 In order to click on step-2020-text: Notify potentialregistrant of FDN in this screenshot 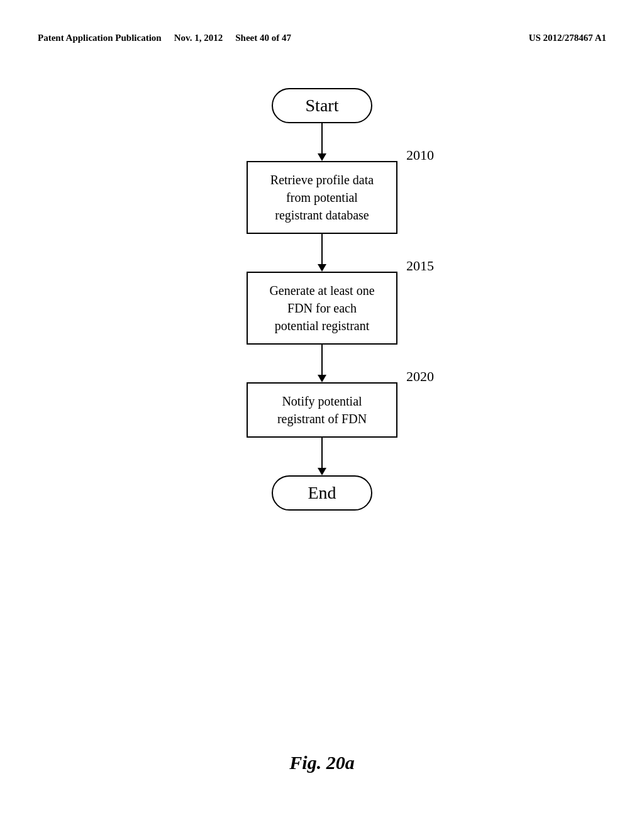, I will do `click(322, 410)`.